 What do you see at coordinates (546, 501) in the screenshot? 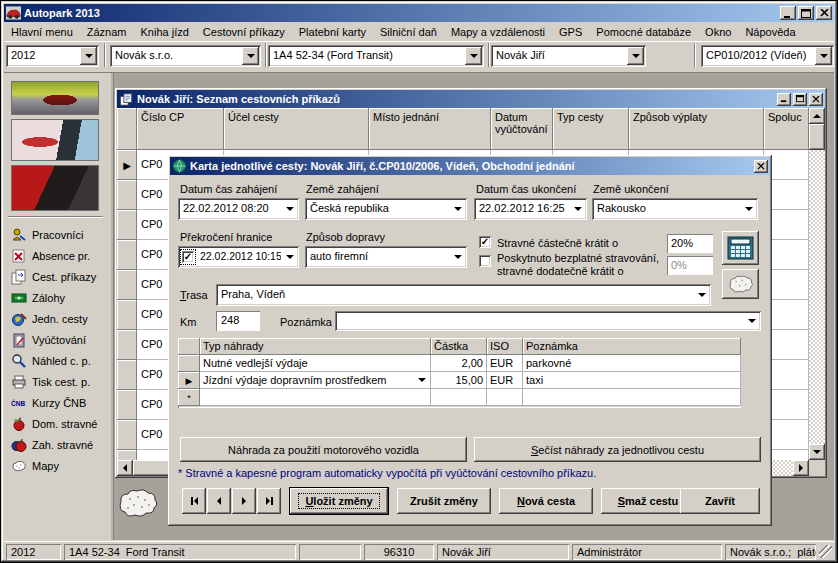
I see `new-trip-button: Nová cesta` at bounding box center [546, 501].